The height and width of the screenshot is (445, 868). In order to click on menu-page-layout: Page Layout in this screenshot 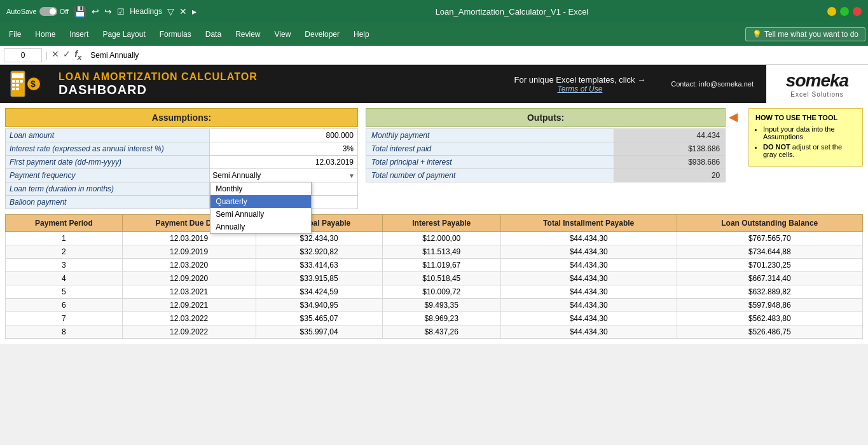, I will do `click(123, 34)`.